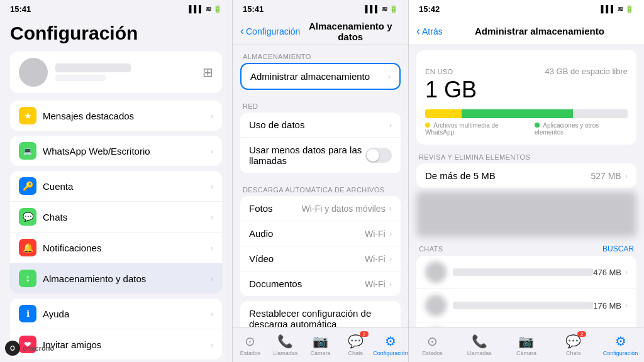 The width and height of the screenshot is (644, 362). What do you see at coordinates (391, 345) in the screenshot?
I see `tab-config-2: ⚙ Configuración` at bounding box center [391, 345].